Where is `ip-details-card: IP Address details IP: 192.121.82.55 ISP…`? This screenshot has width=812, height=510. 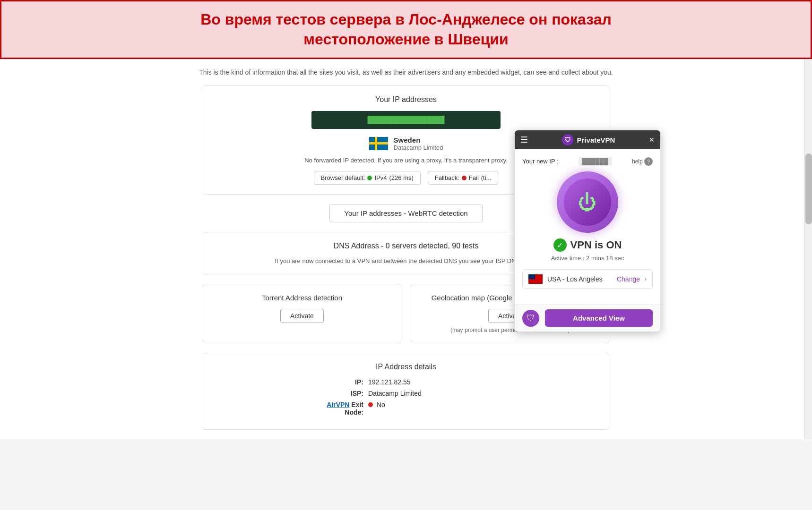
ip-details-card: IP Address details IP: 192.121.82.55 ISP… is located at coordinates (406, 391).